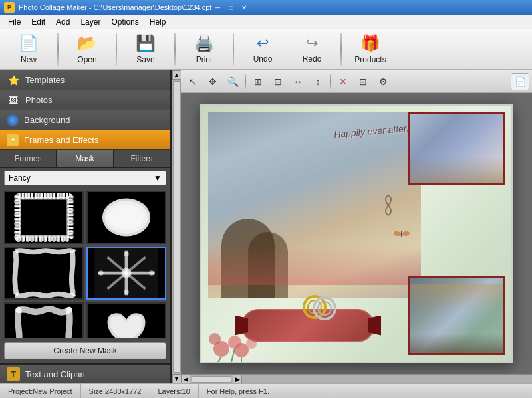  I want to click on maximize-button: □, so click(231, 7).